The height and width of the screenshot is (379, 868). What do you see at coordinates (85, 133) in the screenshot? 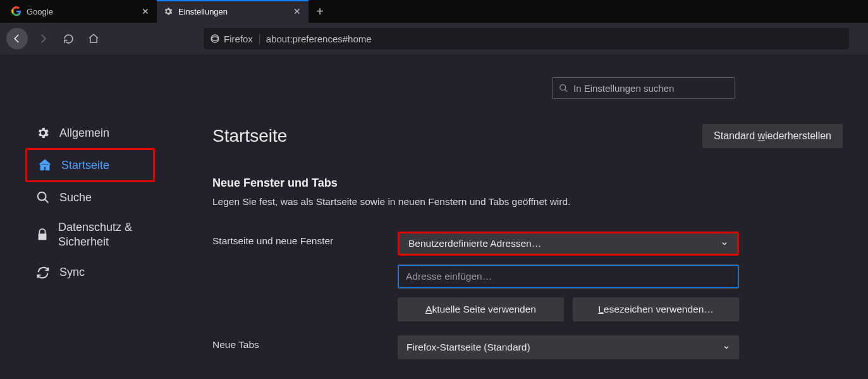
I see `sidebar-item-label: Allgemein` at bounding box center [85, 133].